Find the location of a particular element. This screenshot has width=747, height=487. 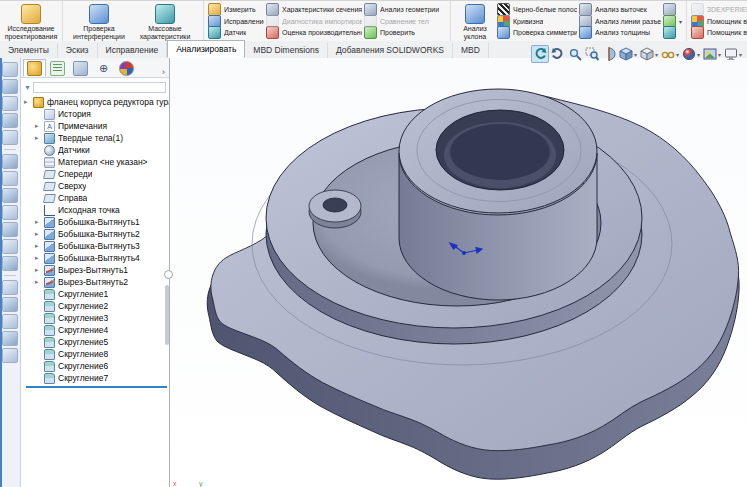

tree-item-fillet1: Скругление1 is located at coordinates (95, 294).